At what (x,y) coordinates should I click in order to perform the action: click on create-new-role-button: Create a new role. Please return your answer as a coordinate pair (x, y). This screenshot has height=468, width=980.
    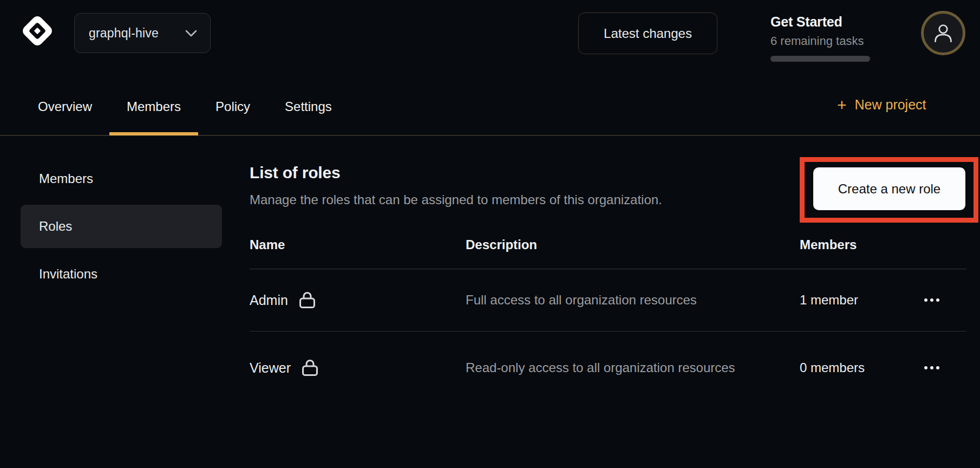
    Looking at the image, I should click on (889, 188).